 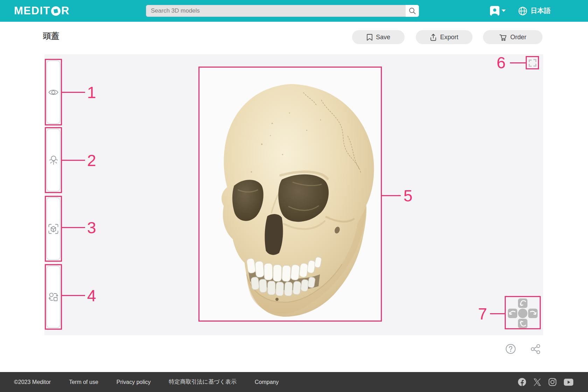 I want to click on annotation-label-7: 7, so click(x=483, y=314).